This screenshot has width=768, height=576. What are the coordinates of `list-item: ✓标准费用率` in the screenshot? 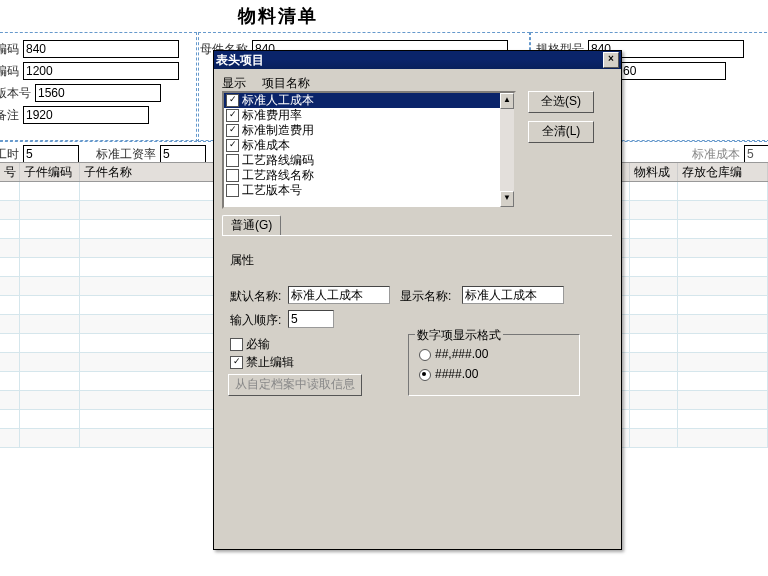 It's located at (369, 116).